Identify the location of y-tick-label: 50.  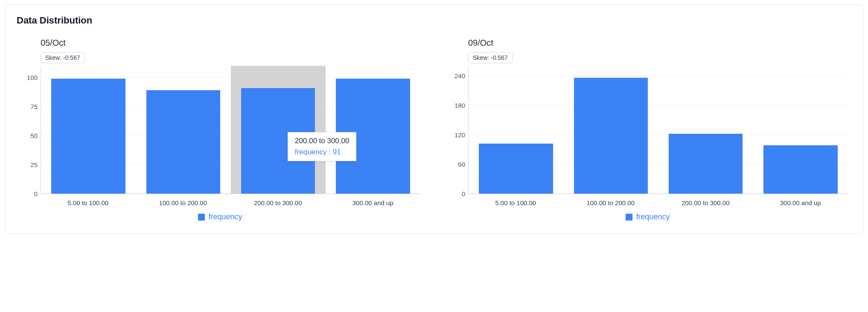
(36, 136).